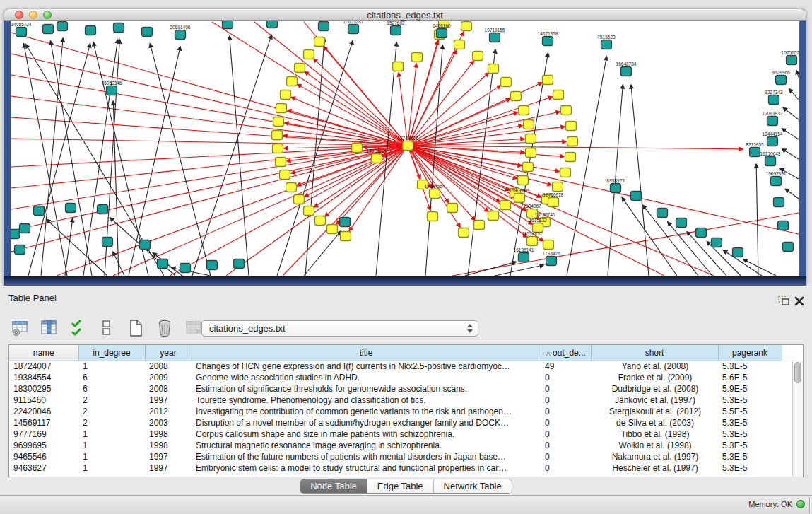 The image size is (812, 514). I want to click on cell-title: Disruption of a novel member of a sodium…, so click(366, 423).